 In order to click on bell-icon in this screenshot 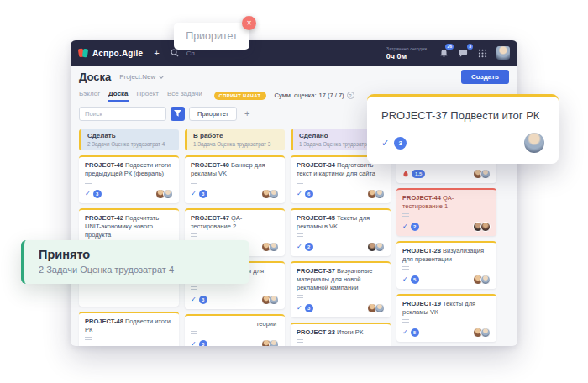, I will do `click(444, 54)`.